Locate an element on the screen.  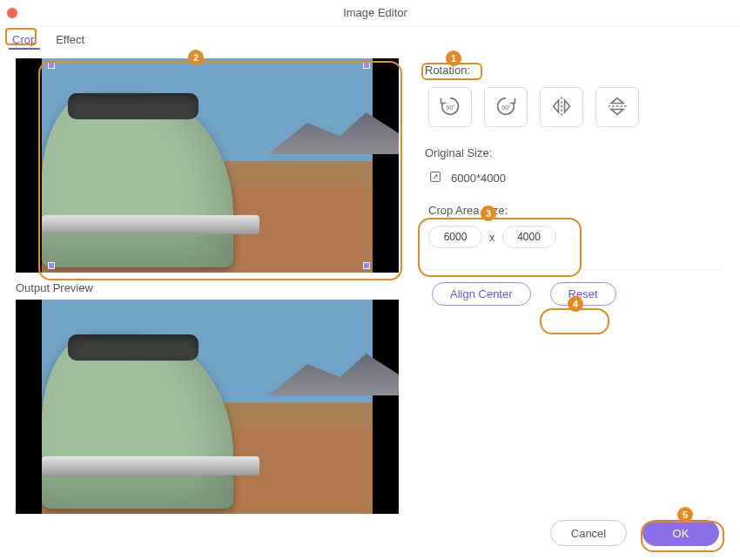
tab-bar: Crop Effect is located at coordinates (370, 38).